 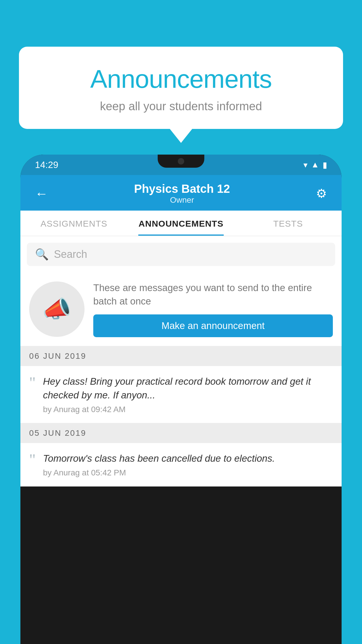 What do you see at coordinates (213, 326) in the screenshot?
I see `make-announcement-button: Make an announcement` at bounding box center [213, 326].